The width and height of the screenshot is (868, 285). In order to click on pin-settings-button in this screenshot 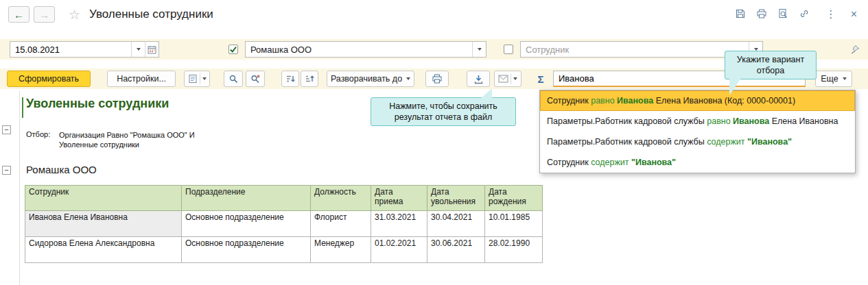, I will do `click(855, 51)`.